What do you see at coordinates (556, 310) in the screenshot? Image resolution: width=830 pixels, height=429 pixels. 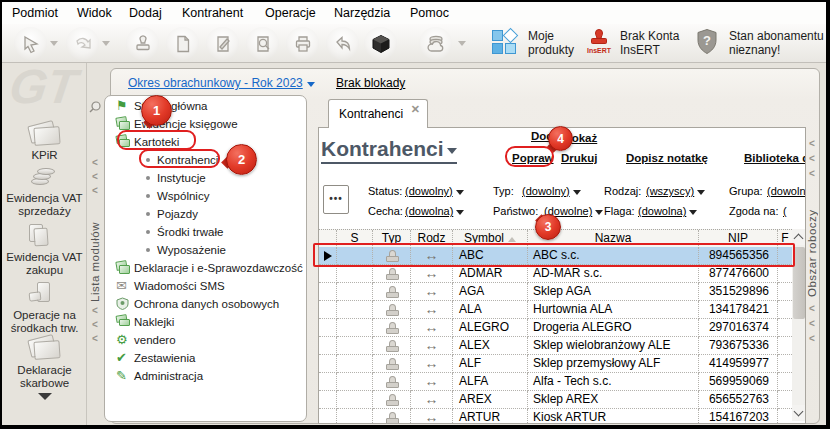 I see `table-row: ↔ALAHurtownia ALA134178421` at bounding box center [556, 310].